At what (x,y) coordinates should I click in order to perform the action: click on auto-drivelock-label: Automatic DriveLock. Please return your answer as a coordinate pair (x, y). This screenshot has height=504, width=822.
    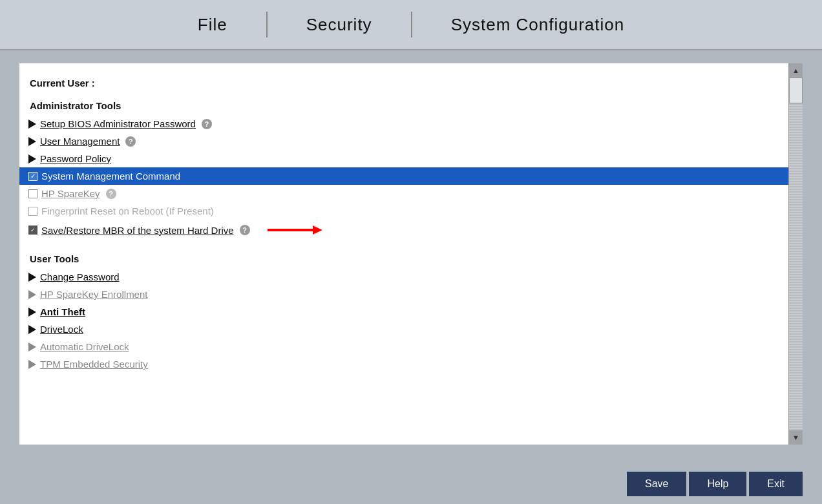
    Looking at the image, I should click on (85, 346).